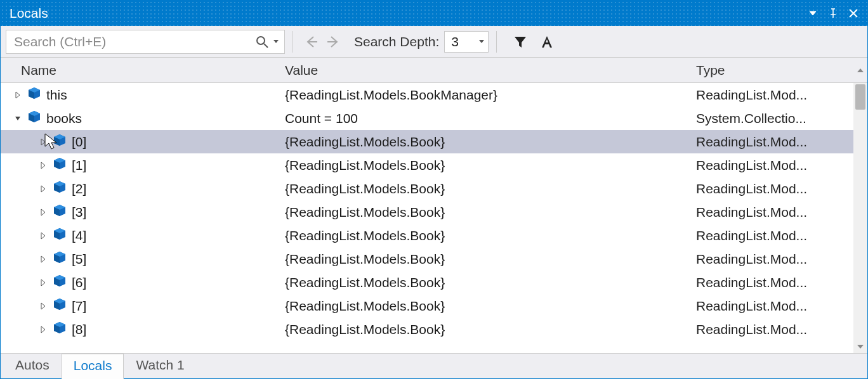 This screenshot has height=379, width=868. What do you see at coordinates (434, 366) in the screenshot?
I see `bottom-tabs: AutosLocalsWatch 1` at bounding box center [434, 366].